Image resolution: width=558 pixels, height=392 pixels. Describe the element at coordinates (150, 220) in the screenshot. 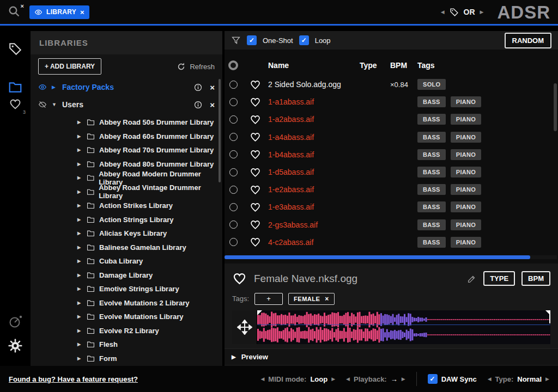

I see `library-folder-item: ▶ Action Strings Library` at that location.